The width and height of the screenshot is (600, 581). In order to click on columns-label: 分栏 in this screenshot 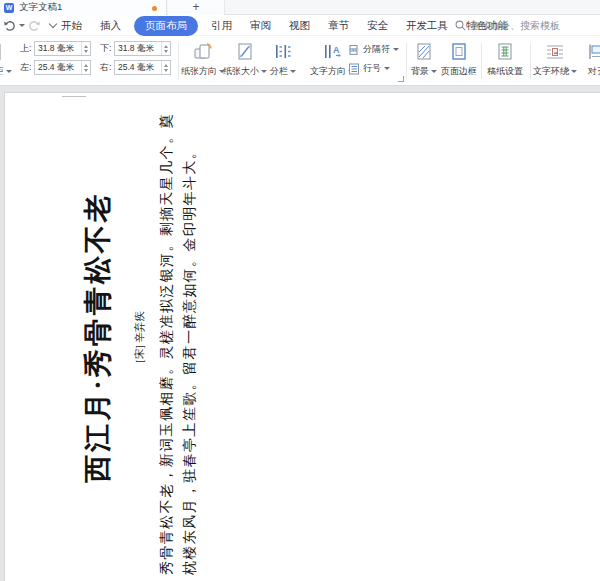, I will do `click(279, 72)`.